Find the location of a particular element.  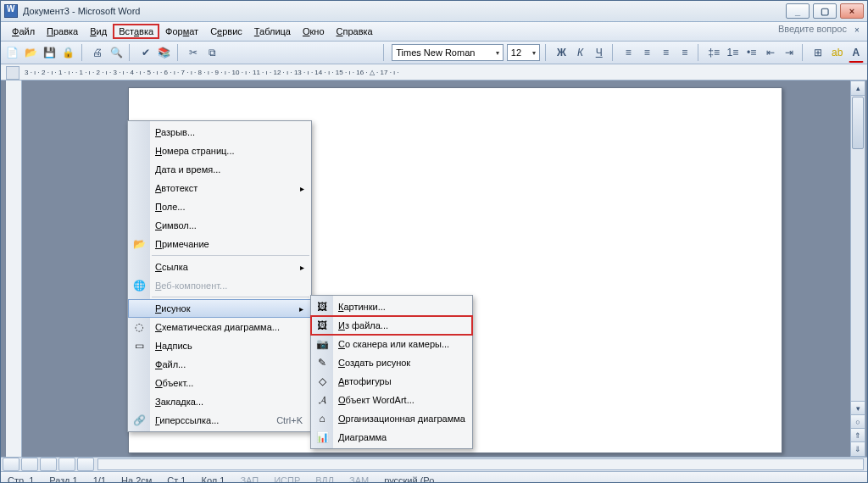

status-ovr: ЗАМ is located at coordinates (359, 480).